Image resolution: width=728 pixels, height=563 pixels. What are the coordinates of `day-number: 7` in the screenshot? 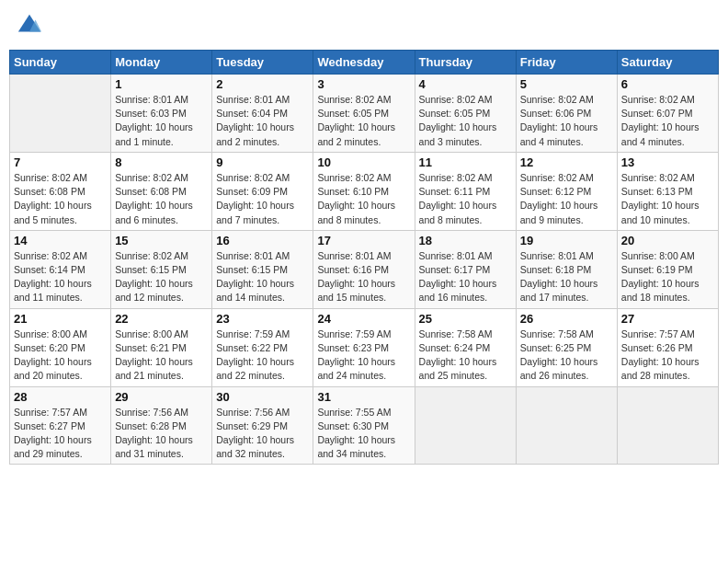 It's located at (61, 162).